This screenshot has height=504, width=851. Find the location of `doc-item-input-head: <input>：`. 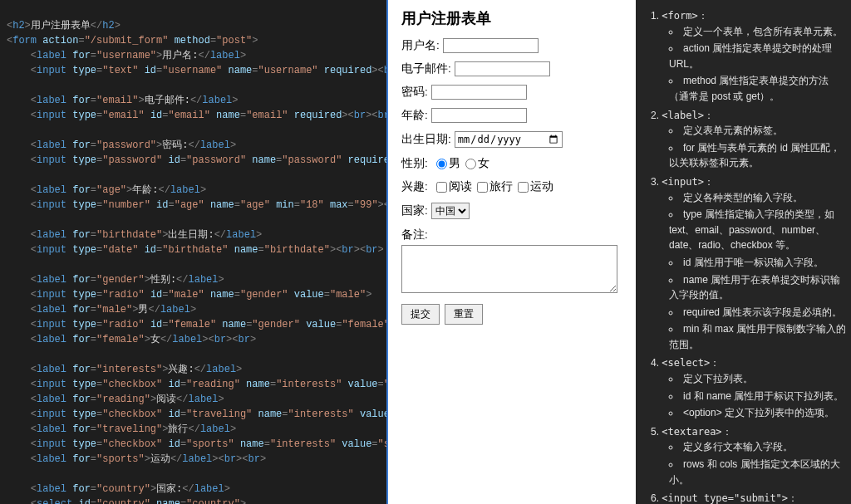

doc-item-input-head: <input>： is located at coordinates (688, 182).